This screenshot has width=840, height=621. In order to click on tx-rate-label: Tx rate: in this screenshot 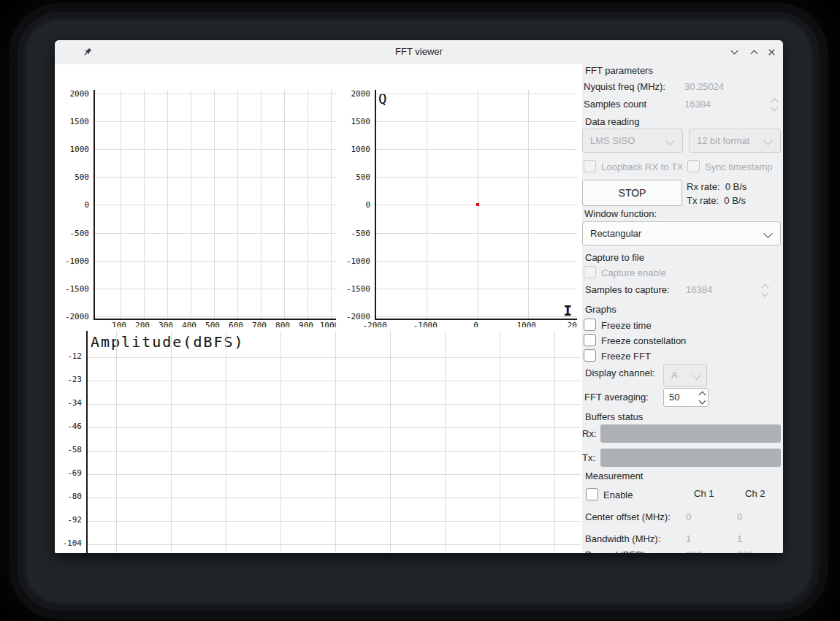, I will do `click(703, 200)`.